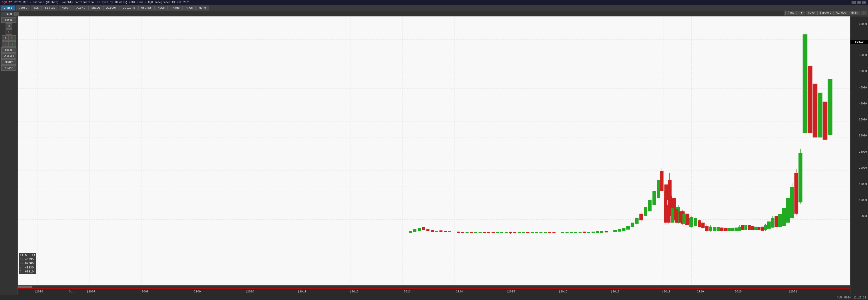 The width and height of the screenshot is (868, 300). Describe the element at coordinates (29, 260) in the screenshot. I see `ohlc-open-value: 43735` at that location.